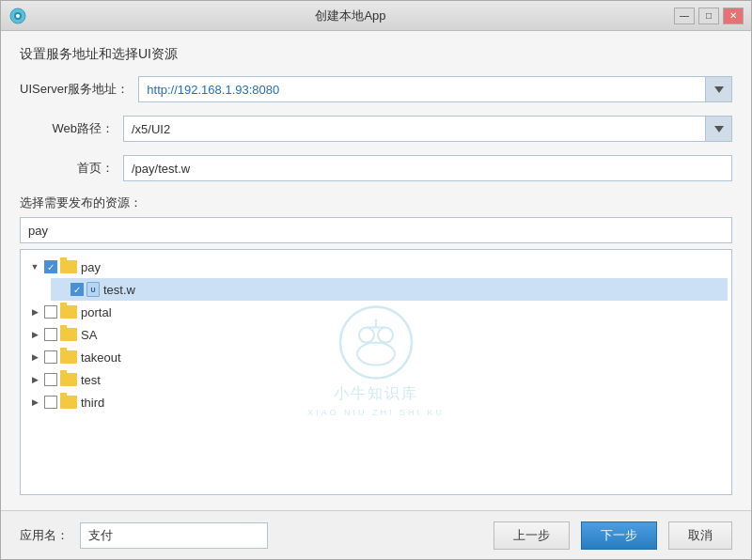 This screenshot has width=752, height=560. I want to click on tree-label-takeout: takeout, so click(102, 357).